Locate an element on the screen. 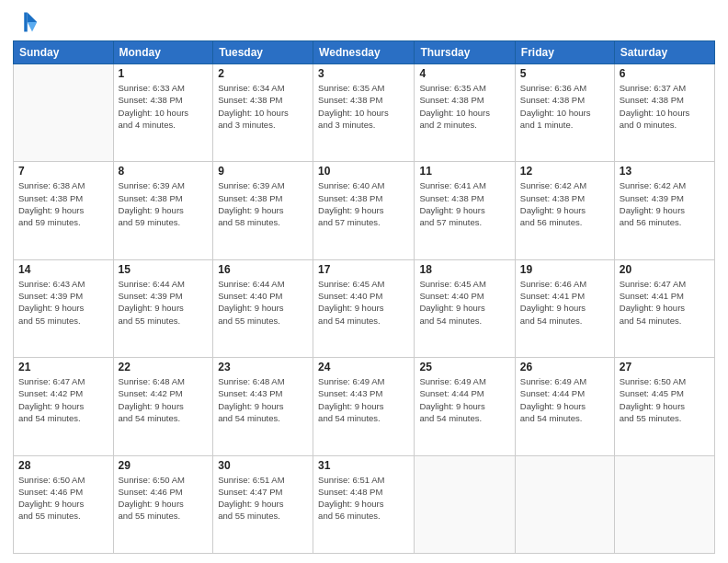  day-cell: 14Sunrise: 6:43 AM Sunset: 4:39 PM Dayli… is located at coordinates (64, 308).